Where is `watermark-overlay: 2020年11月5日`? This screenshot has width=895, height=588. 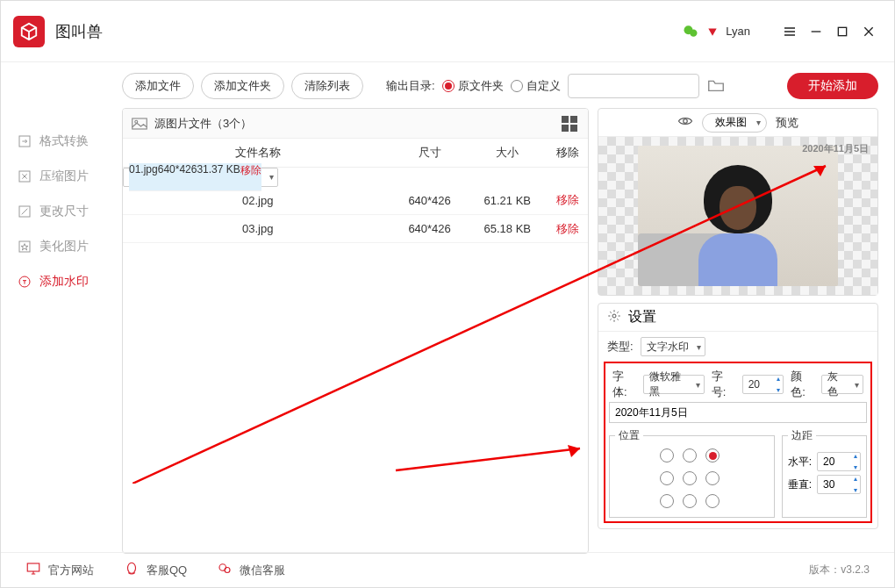 watermark-overlay: 2020年11月5日 is located at coordinates (835, 149).